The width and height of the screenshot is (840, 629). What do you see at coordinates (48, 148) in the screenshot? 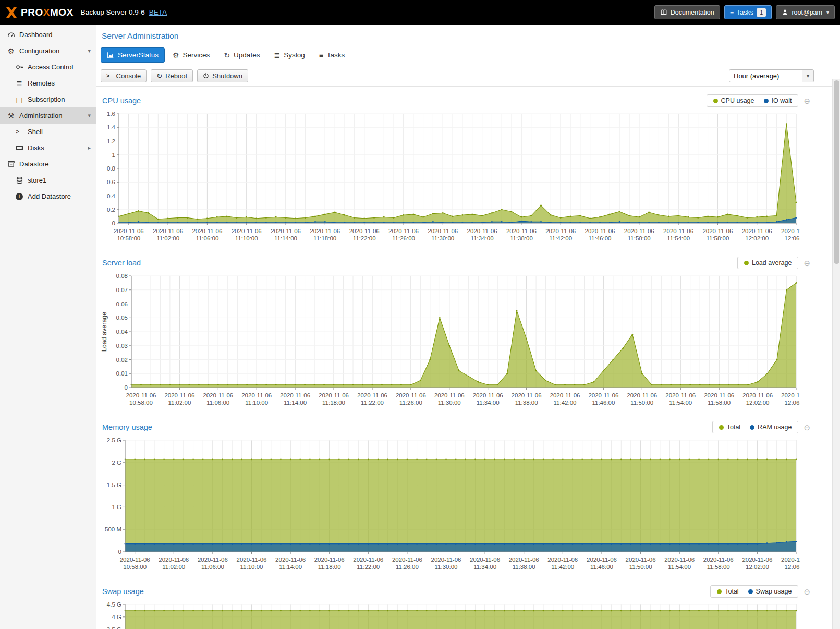
I see `sidebar-item-disks: Disks ▸` at bounding box center [48, 148].